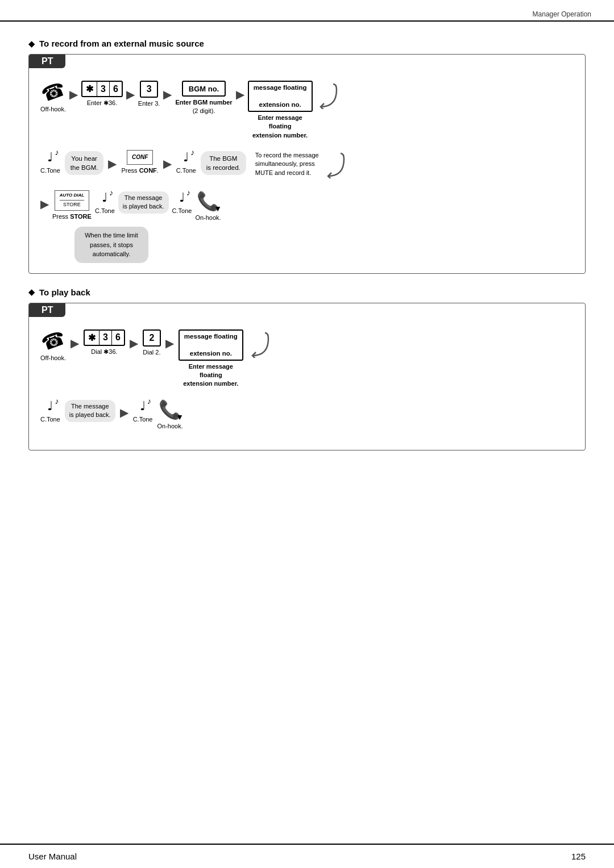 This screenshot has width=614, height=868. I want to click on s2-phone-offhook-icon: ☎, so click(53, 341).